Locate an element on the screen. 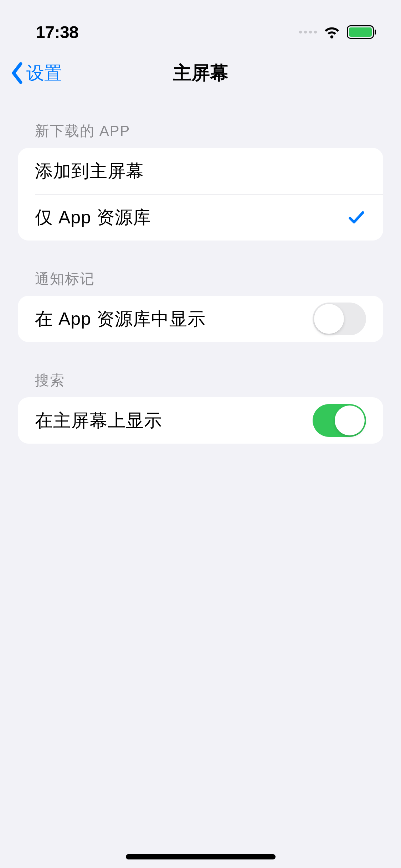  group-new-apps: 添加到主屏幕 仅 App 资源库 is located at coordinates (200, 194).